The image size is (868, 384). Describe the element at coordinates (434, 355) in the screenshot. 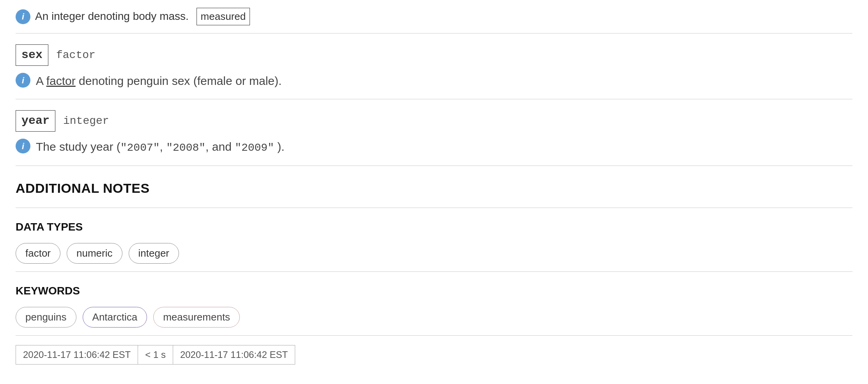

I see `footer-row: 2020-11-17 11:06:42 EST < 1 s 2020-11-17…` at that location.